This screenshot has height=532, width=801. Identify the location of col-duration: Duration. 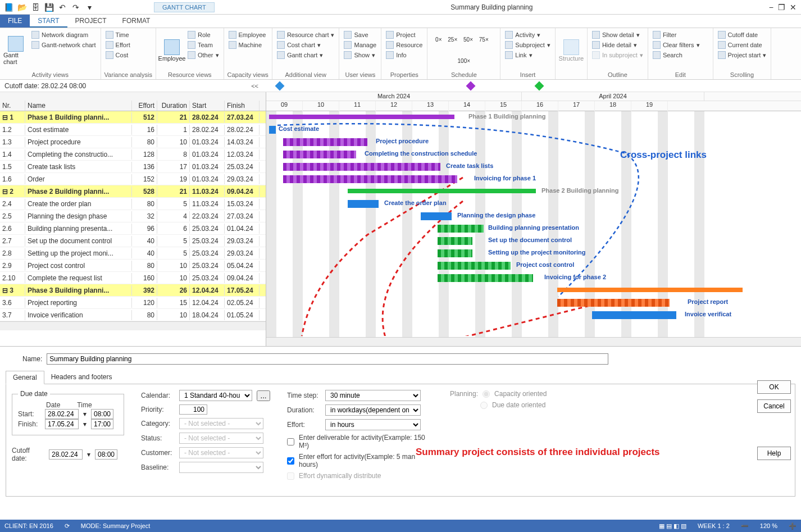
(174, 106).